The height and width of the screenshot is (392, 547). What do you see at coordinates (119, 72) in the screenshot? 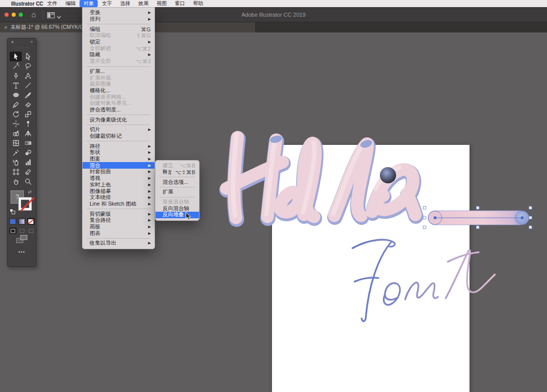
I see `object-menu-item-扩展: 扩展...` at bounding box center [119, 72].